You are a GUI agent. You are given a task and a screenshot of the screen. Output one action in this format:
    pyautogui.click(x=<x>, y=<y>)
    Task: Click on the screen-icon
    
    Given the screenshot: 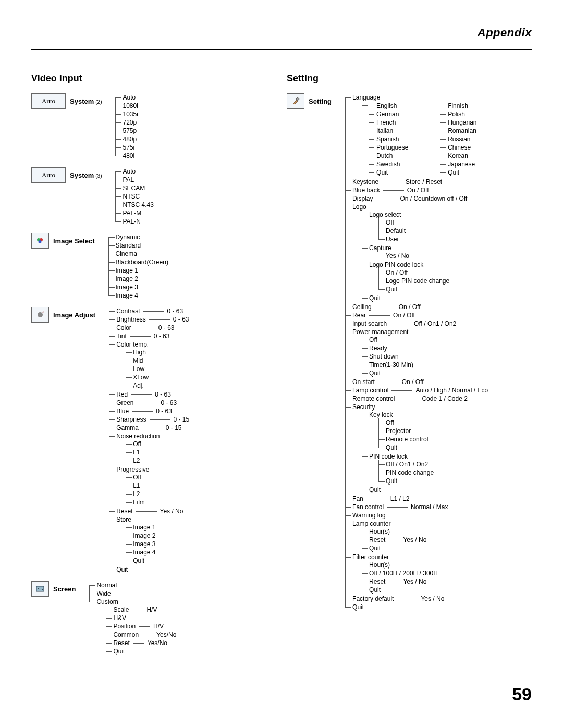 What is the action you would take?
    pyautogui.click(x=40, y=589)
    